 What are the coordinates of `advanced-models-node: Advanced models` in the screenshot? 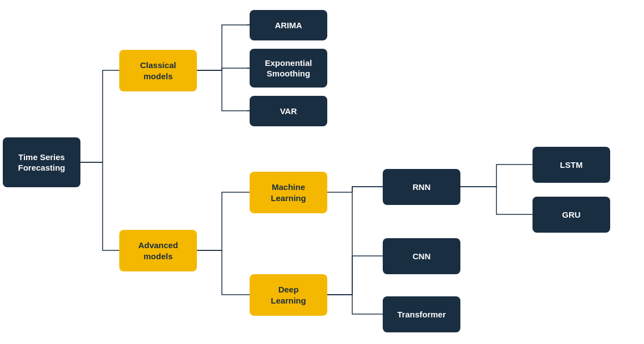 It's located at (158, 250).